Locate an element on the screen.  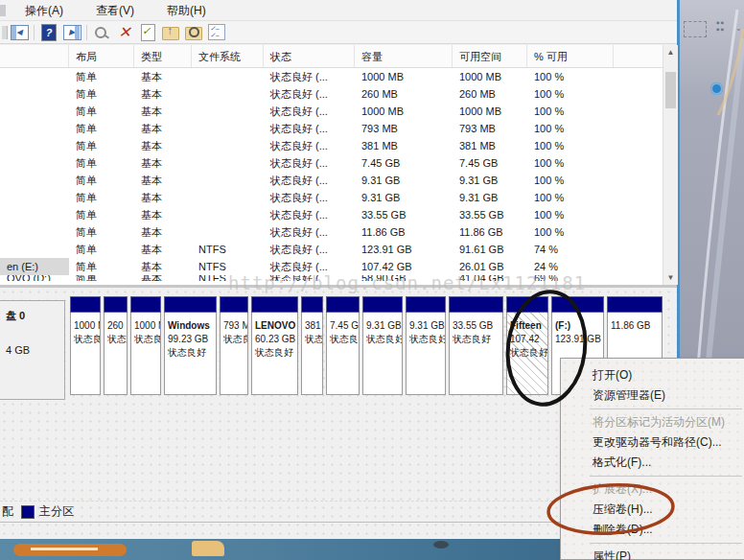
partition-body: 381 MB 状态良好 is located at coordinates (313, 354).